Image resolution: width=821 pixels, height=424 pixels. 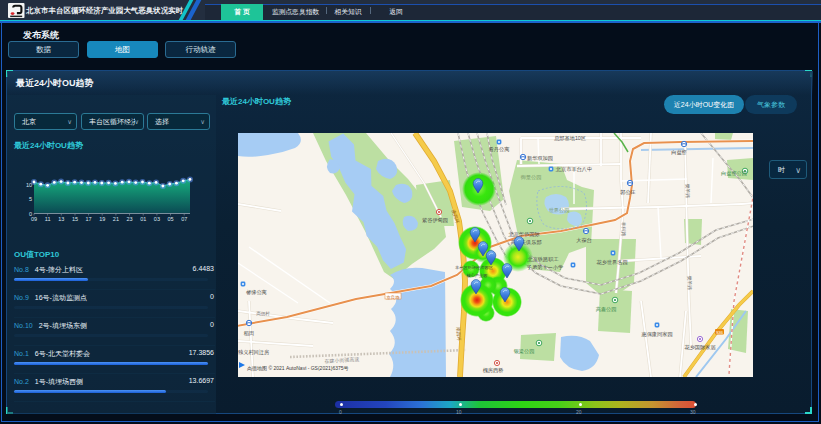 I want to click on svg-text: 银梁公园, so click(x=524, y=351).